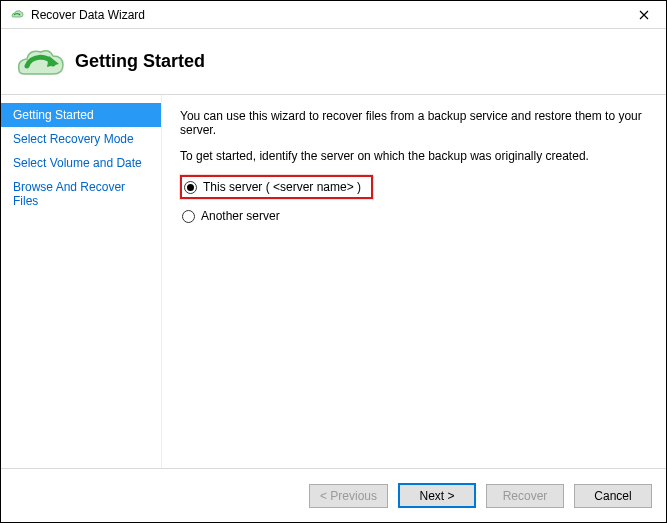 This screenshot has width=667, height=523. Describe the element at coordinates (334, 15) in the screenshot. I see `titlebar: Recover Data Wizard` at that location.